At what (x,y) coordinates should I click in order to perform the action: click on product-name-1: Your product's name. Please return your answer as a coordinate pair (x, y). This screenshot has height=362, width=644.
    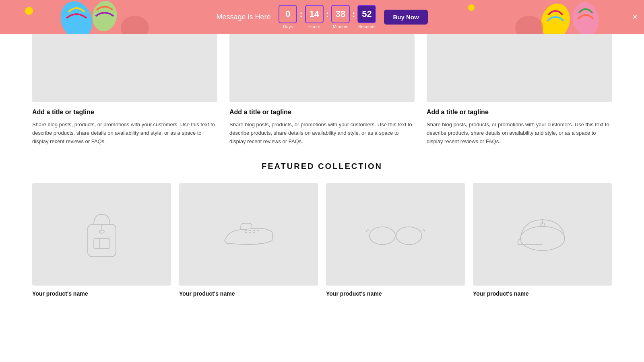
    Looking at the image, I should click on (249, 294).